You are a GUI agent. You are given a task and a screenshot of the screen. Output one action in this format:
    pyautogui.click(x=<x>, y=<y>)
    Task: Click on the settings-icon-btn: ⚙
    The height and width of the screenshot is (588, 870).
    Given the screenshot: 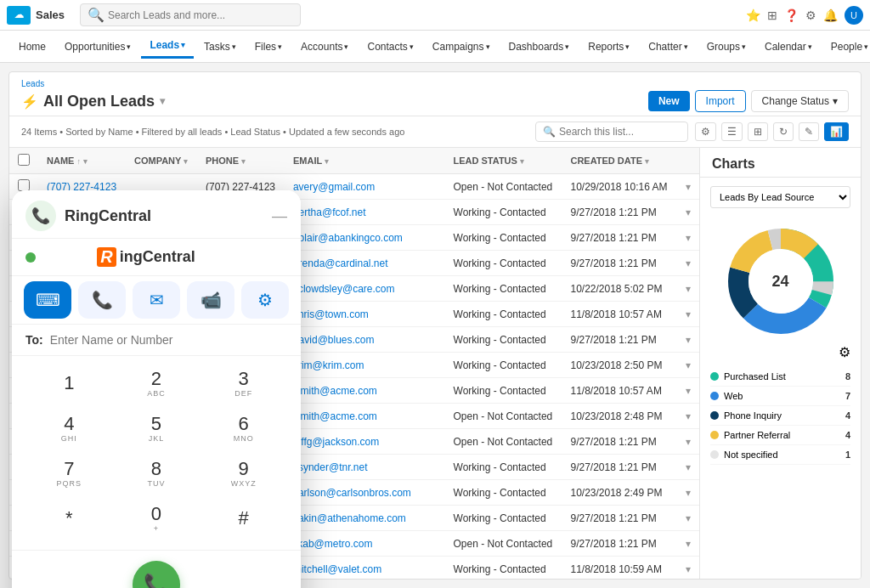 What is the action you would take?
    pyautogui.click(x=705, y=132)
    